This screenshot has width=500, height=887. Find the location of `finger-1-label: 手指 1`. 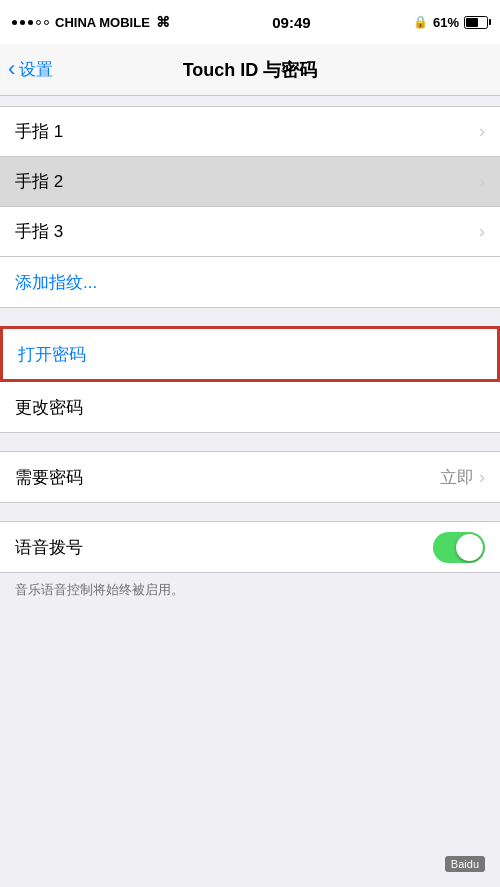

finger-1-label: 手指 1 is located at coordinates (39, 132).